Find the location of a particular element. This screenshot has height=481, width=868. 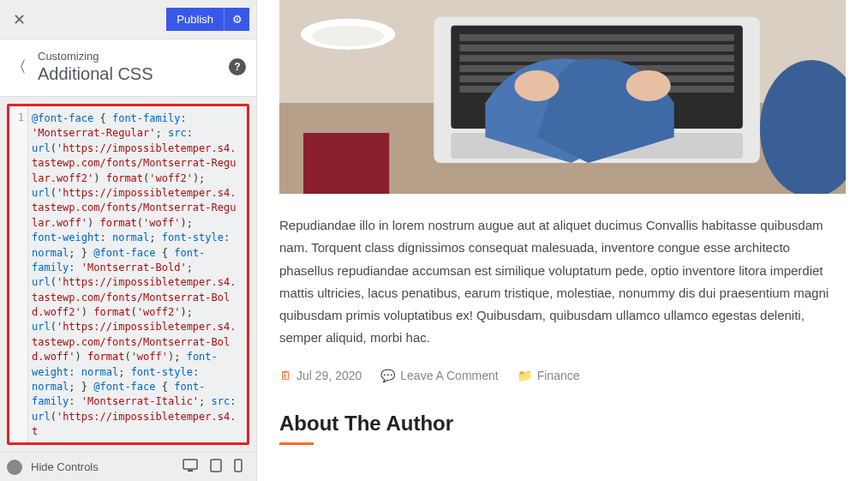

chevron-left-icon: 〈 is located at coordinates (19, 67).